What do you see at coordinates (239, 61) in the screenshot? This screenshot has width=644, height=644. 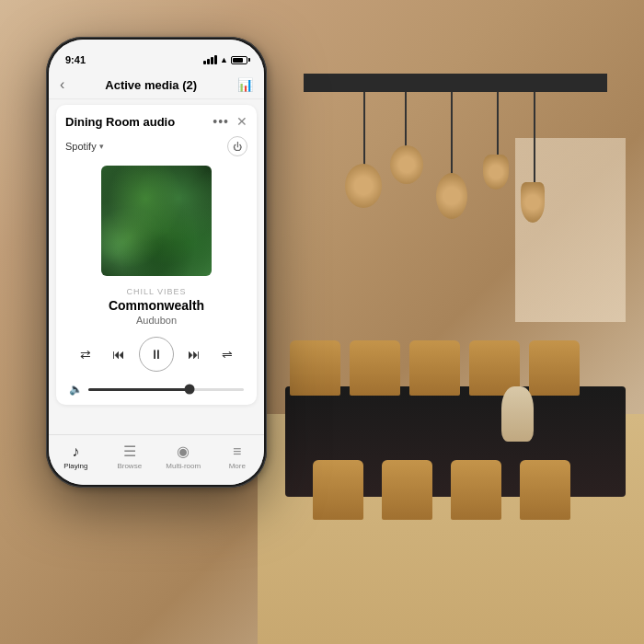 I see `battery-icon` at bounding box center [239, 61].